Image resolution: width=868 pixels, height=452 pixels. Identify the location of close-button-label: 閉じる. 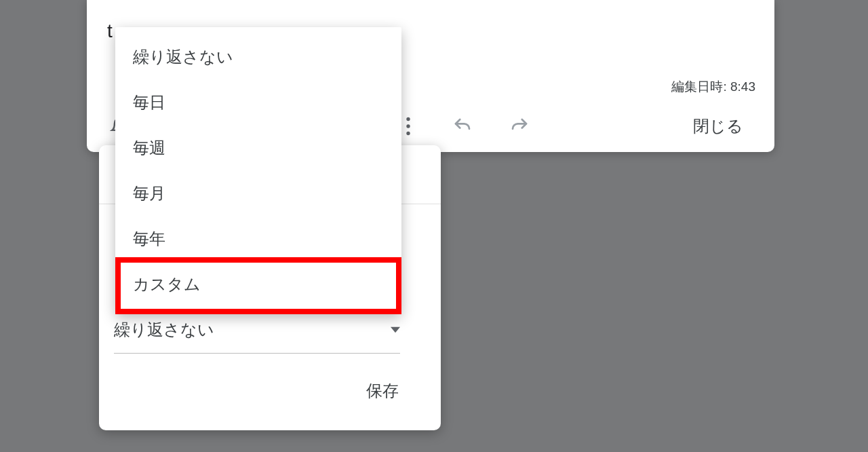
(718, 126).